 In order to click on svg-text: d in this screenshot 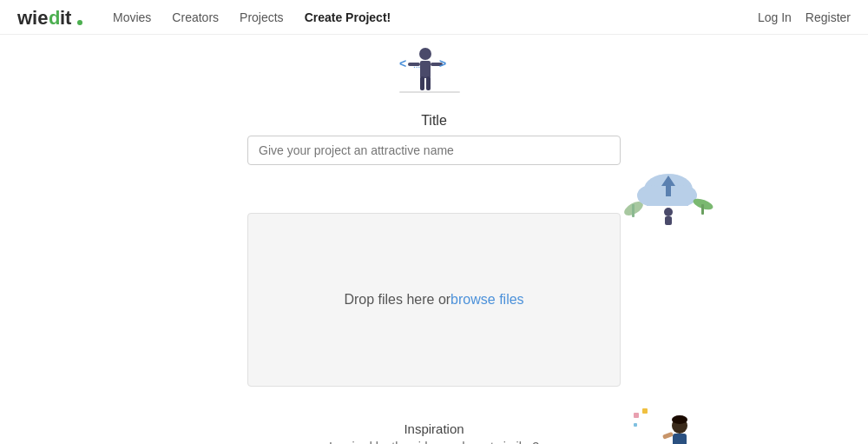, I will do `click(54, 17)`.